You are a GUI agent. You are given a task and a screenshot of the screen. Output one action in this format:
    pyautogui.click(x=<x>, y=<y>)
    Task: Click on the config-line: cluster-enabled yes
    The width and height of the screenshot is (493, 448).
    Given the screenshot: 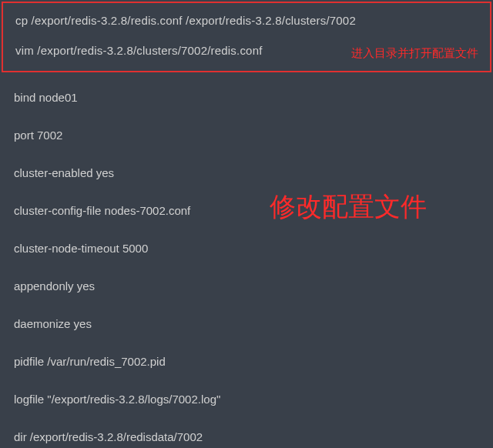 What is the action you would take?
    pyautogui.click(x=246, y=172)
    